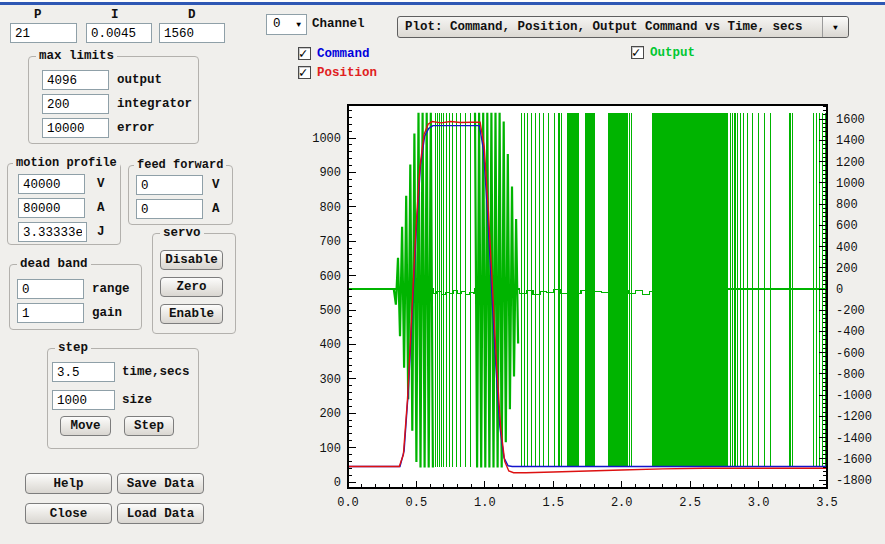 This screenshot has height=544, width=885. What do you see at coordinates (86, 426) in the screenshot?
I see `move-button: Move` at bounding box center [86, 426].